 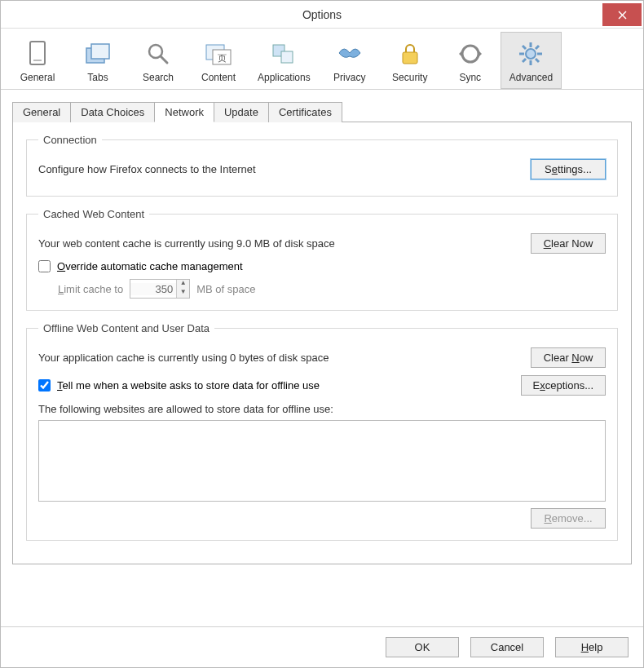 What do you see at coordinates (410, 54) in the screenshot?
I see `security-icon` at bounding box center [410, 54].